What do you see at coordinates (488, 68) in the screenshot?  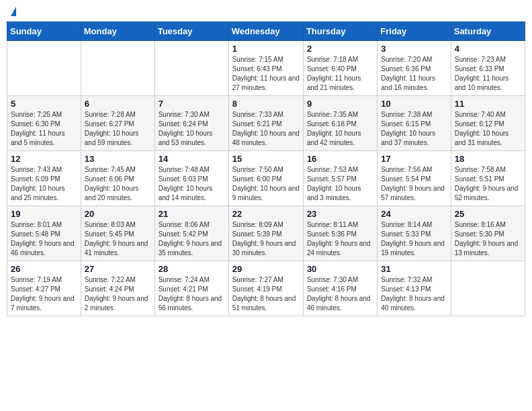 I see `calendar-cell: 4Sunrise: 7:23 AM Sunset: 6:33 PM Daylig…` at bounding box center [488, 68].